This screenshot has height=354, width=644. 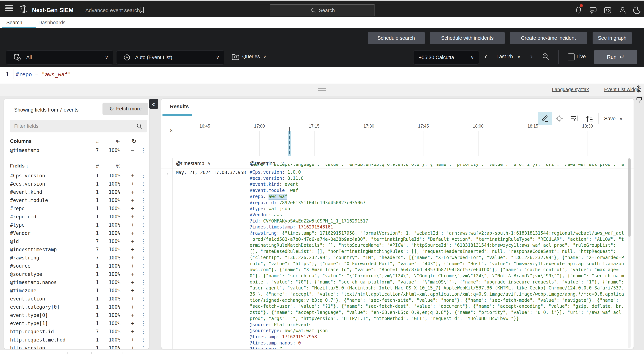 I want to click on event-timestamp-cell: May. 21, 2024 17:08:37.958, so click(x=211, y=173).